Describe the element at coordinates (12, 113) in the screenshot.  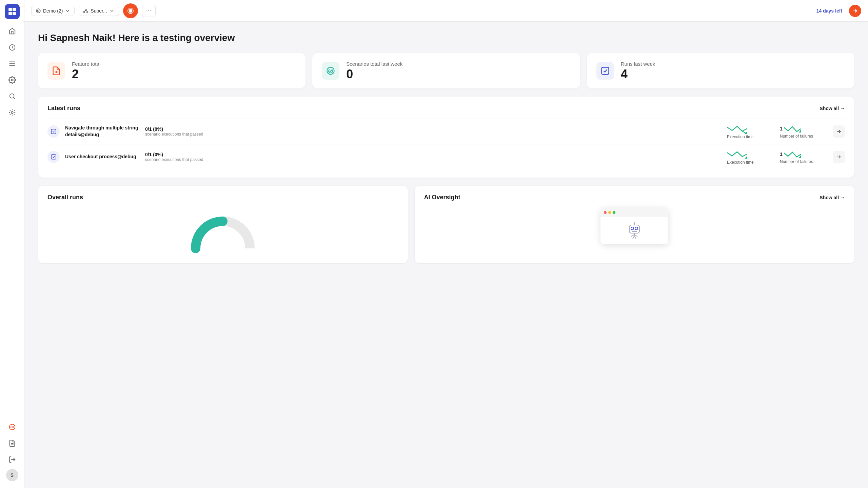
I see `gear-icon` at that location.